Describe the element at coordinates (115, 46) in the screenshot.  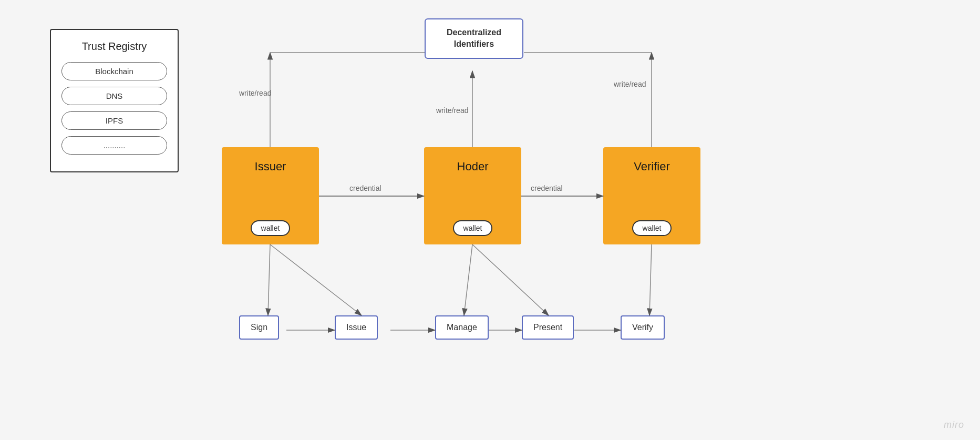
I see `trust-registry-title: Trust Registry` at that location.